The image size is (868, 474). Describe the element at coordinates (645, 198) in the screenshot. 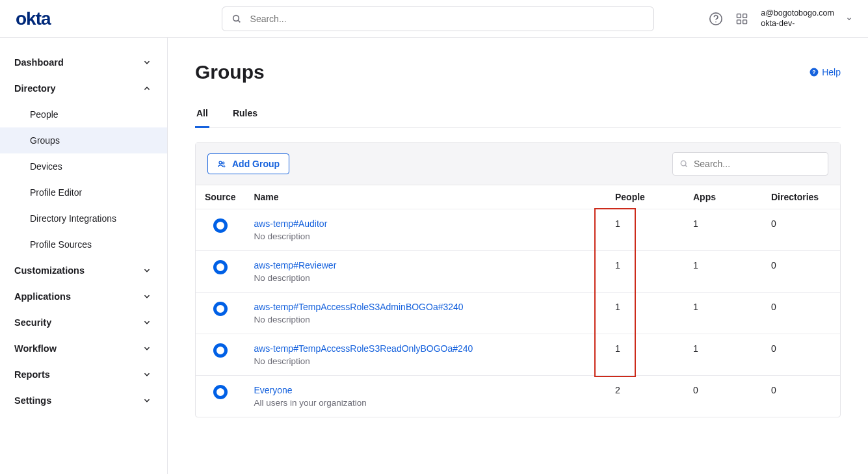

I see `col-people: People` at that location.